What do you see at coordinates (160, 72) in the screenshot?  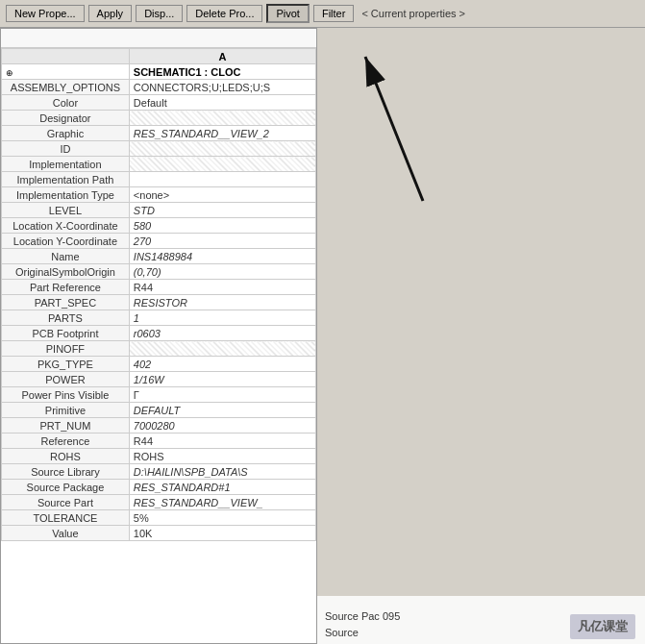 I see `schematic-header-row: ⊕ SCHEMATIC1 : CLOC` at bounding box center [160, 72].